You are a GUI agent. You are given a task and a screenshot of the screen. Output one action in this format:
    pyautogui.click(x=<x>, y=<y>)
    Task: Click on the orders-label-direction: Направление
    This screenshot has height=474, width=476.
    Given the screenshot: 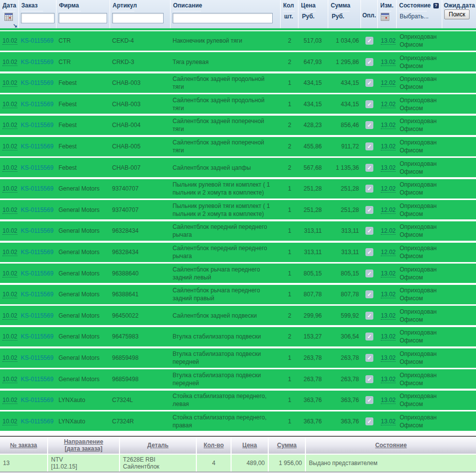 What is the action you would take?
    pyautogui.click(x=83, y=442)
    